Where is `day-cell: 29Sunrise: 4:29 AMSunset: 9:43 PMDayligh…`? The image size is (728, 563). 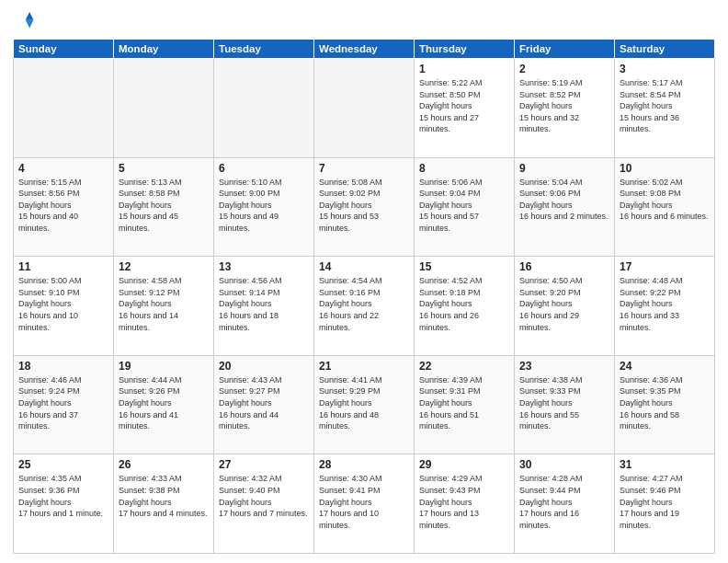
day-cell: 29Sunrise: 4:29 AMSunset: 9:43 PMDayligh… is located at coordinates (465, 504).